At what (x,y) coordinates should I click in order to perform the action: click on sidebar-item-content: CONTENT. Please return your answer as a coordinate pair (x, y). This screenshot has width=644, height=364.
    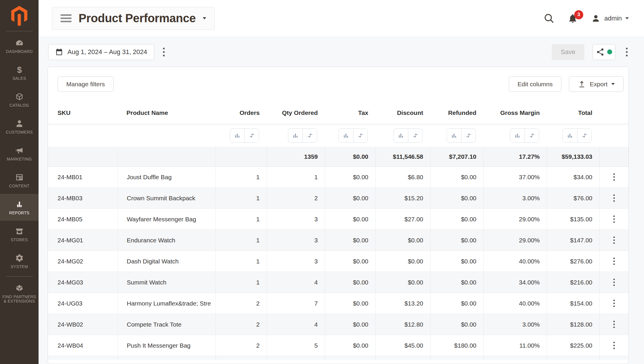
    Looking at the image, I should click on (19, 180).